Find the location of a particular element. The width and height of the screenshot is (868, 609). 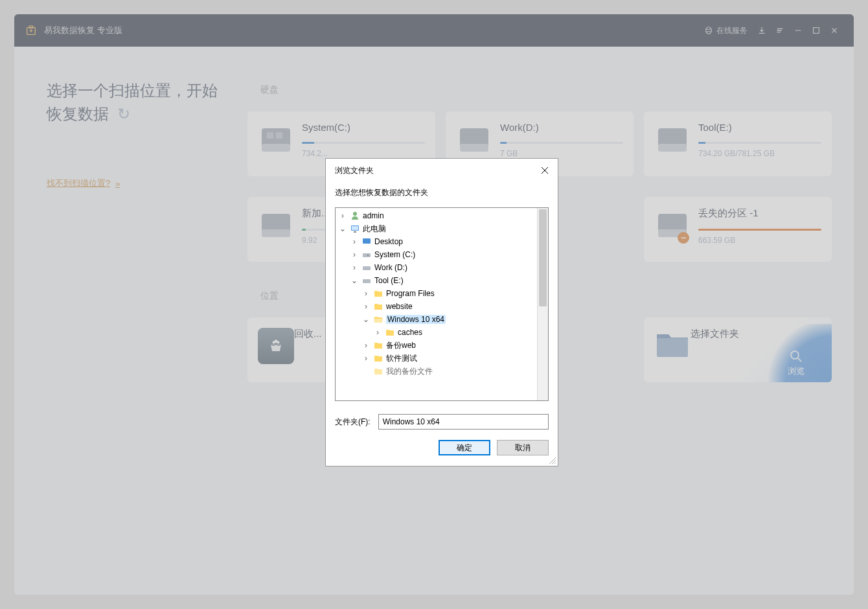

scrollbar is located at coordinates (543, 304).